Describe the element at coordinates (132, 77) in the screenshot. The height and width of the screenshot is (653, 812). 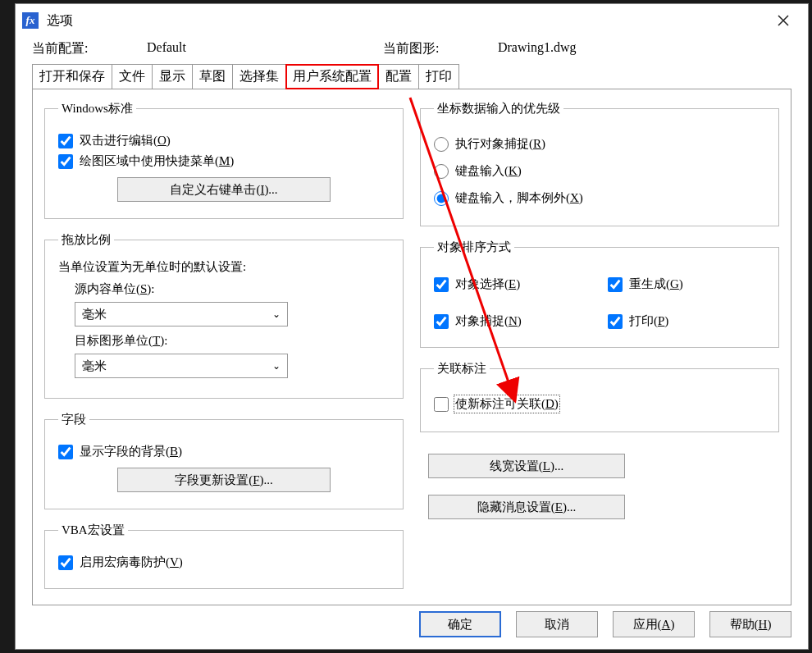
I see `tab-file: 文件` at that location.